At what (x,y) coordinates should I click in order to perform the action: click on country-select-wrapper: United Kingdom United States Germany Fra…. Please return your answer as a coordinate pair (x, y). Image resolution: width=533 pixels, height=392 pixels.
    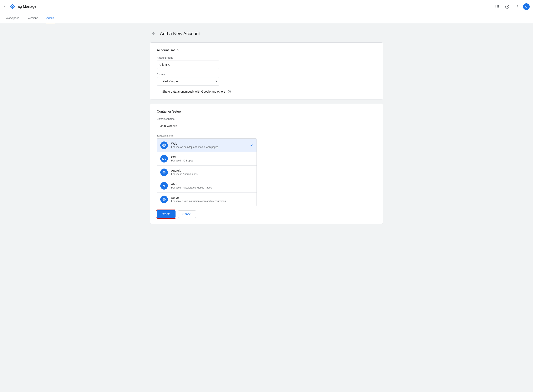
    Looking at the image, I should click on (188, 81).